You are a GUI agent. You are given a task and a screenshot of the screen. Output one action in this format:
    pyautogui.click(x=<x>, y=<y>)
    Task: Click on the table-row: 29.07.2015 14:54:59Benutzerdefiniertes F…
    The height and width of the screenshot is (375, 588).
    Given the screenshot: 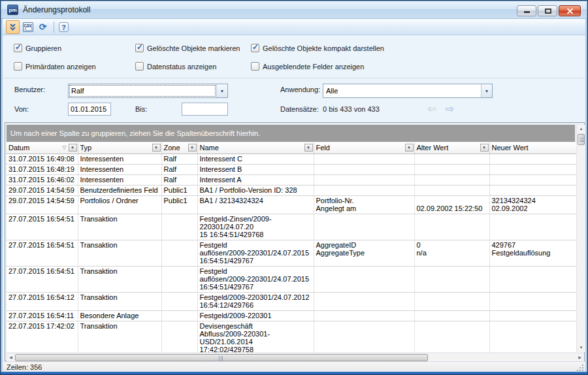 What is the action you would take?
    pyautogui.click(x=291, y=190)
    